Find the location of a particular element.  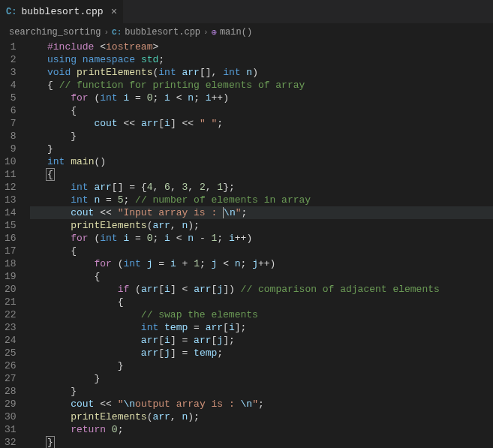

line-number: 2 is located at coordinates (11, 60).